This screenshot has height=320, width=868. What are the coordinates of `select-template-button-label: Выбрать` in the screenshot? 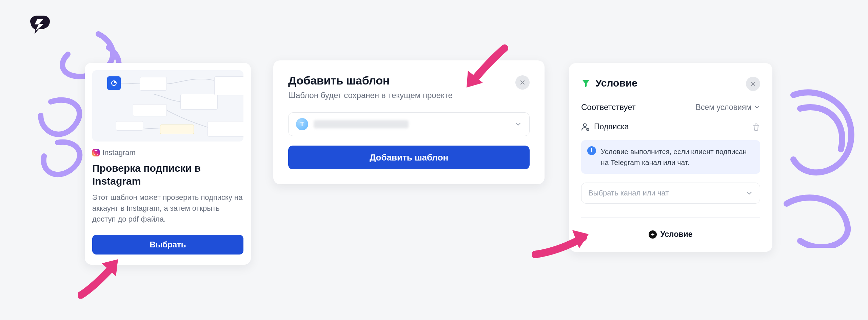 It's located at (167, 245).